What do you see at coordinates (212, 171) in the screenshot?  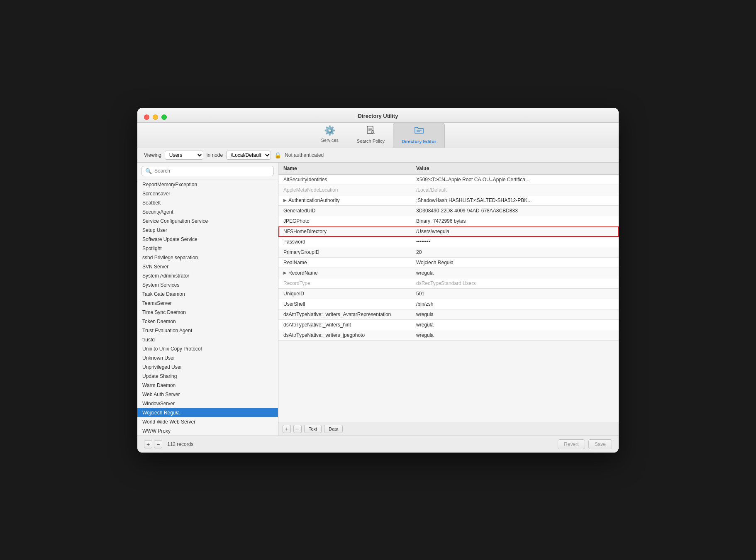 I see `search-input` at bounding box center [212, 171].